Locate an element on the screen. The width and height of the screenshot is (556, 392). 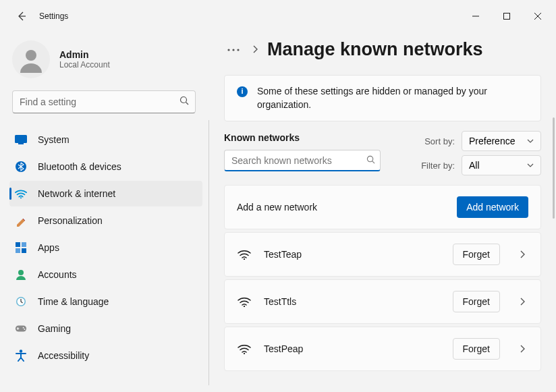
apps-icon is located at coordinates (21, 248).